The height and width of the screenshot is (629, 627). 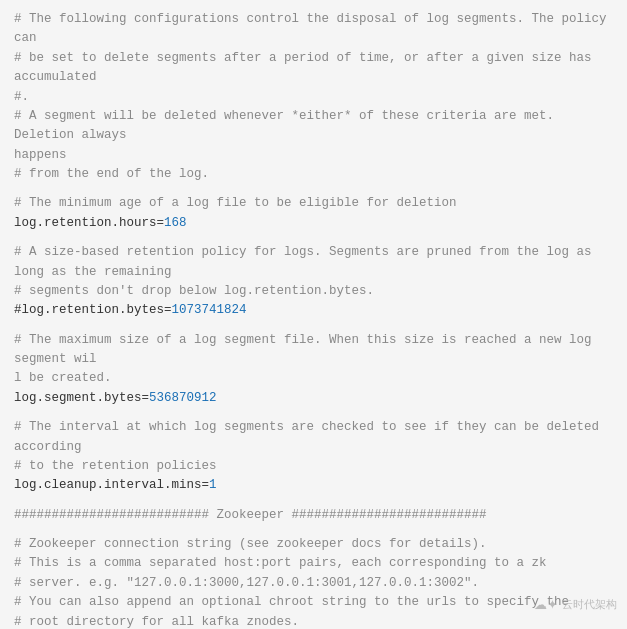 I want to click on comment-line: # The minimum age of a log file to be el…, so click(x=314, y=204).